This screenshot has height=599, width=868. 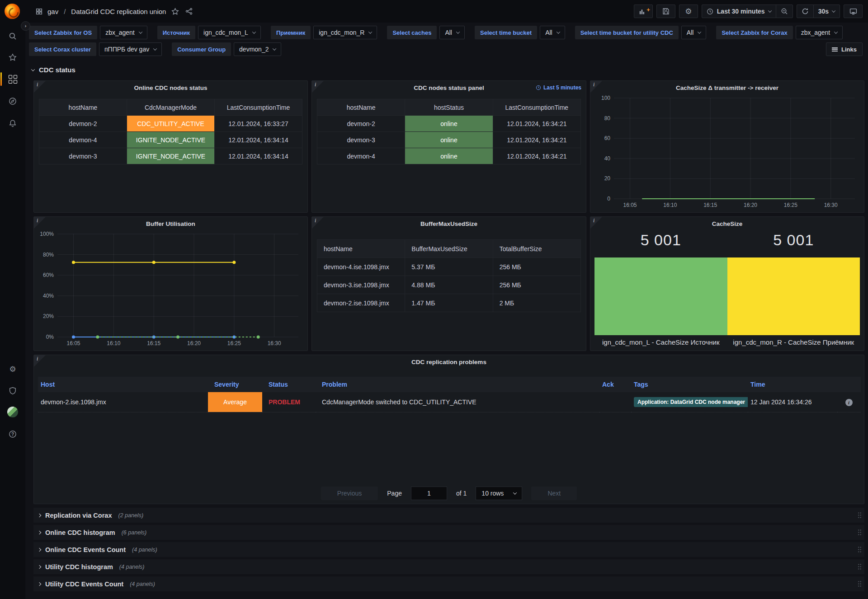 I want to click on row-header-cdc-status: CDC status, so click(x=53, y=70).